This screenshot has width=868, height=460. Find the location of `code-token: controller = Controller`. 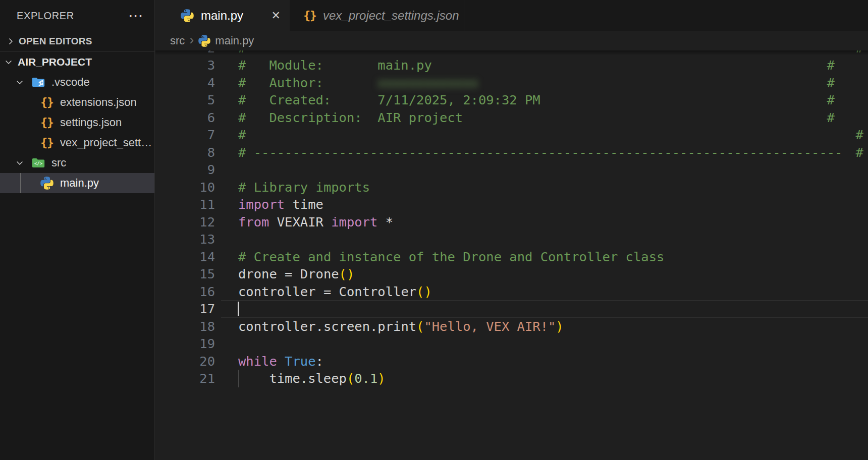

code-token: controller = Controller is located at coordinates (327, 292).